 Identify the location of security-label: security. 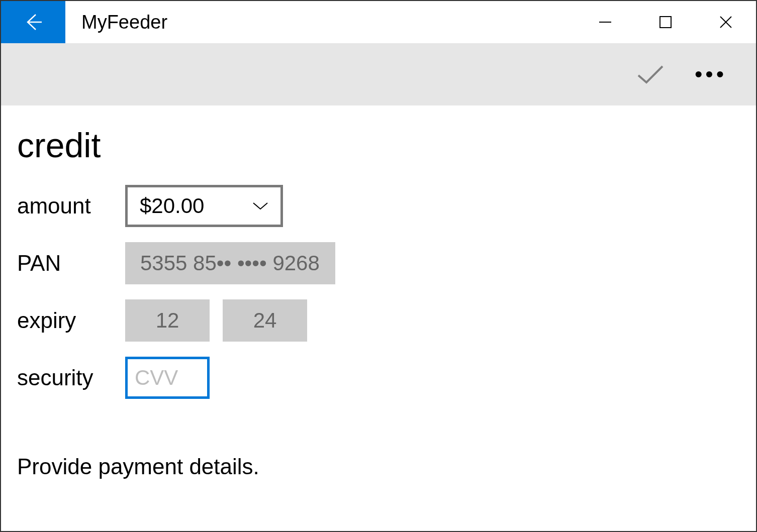
(71, 378).